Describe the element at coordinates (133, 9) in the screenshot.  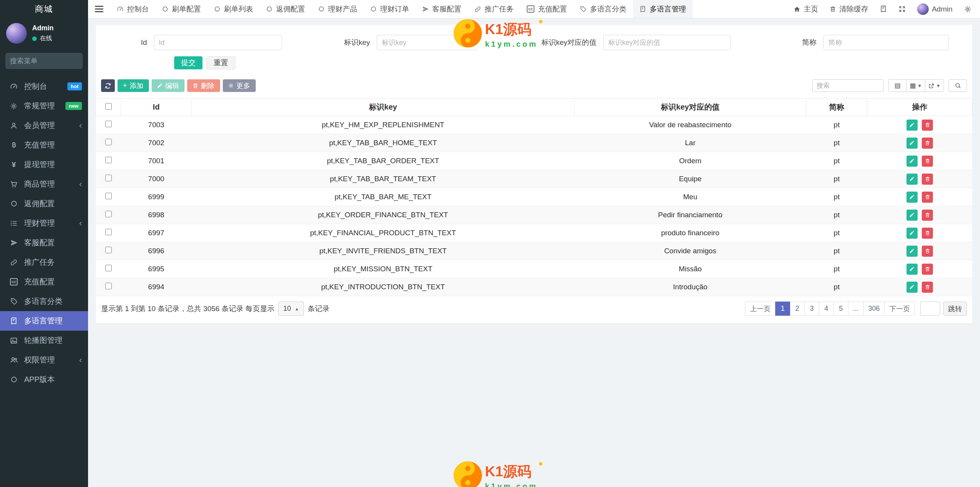
I see `tab-console: 控制台` at that location.